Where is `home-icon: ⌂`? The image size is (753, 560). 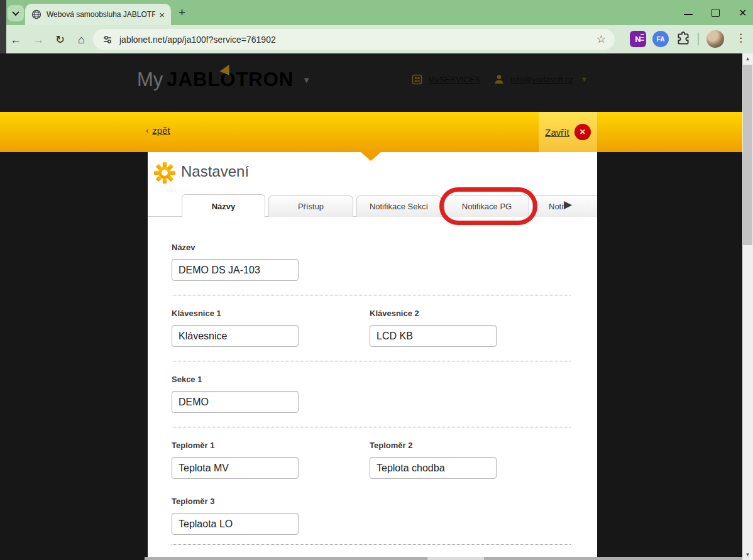
home-icon: ⌂ is located at coordinates (82, 40).